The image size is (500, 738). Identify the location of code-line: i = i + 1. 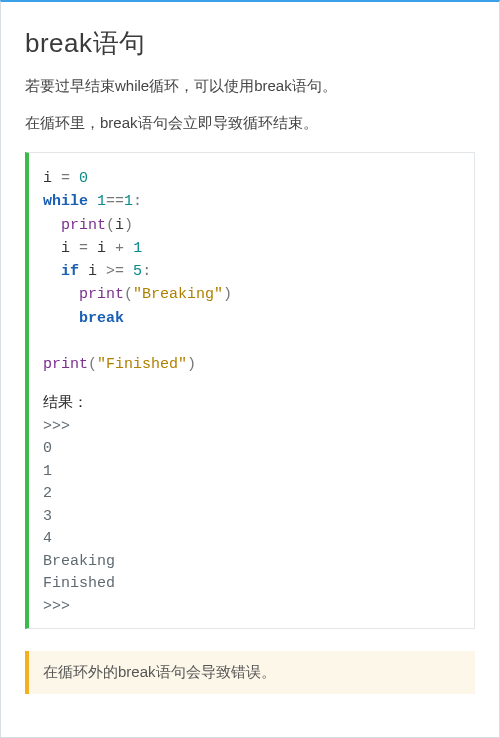
(92, 248).